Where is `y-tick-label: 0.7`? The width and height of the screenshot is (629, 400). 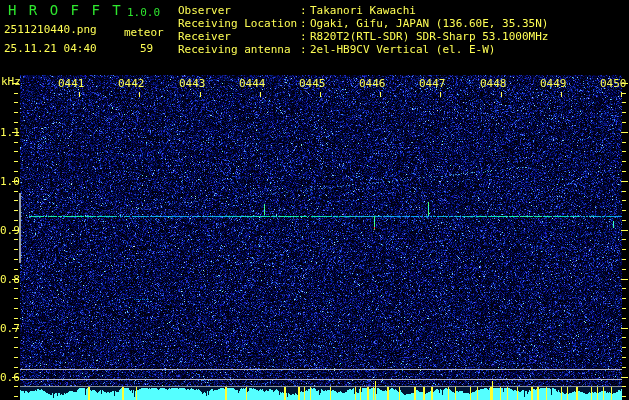
y-tick-label: 0.7 is located at coordinates (8, 328).